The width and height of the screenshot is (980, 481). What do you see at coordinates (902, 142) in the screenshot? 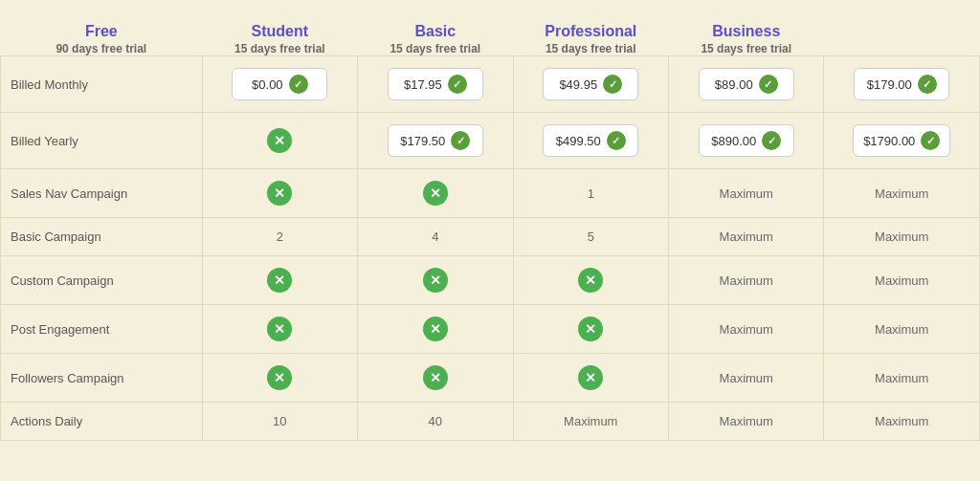
I see `cell-r1-c4: $1790.00 ✓` at bounding box center [902, 142].